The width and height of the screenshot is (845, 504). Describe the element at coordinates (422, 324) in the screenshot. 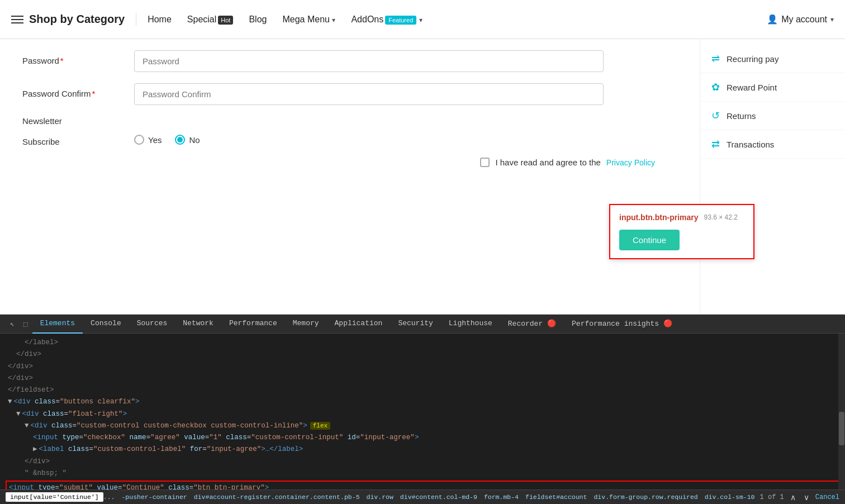

I see `devtools-tabs: ↖ ⬚ Elements Console Sources Network Per…` at that location.